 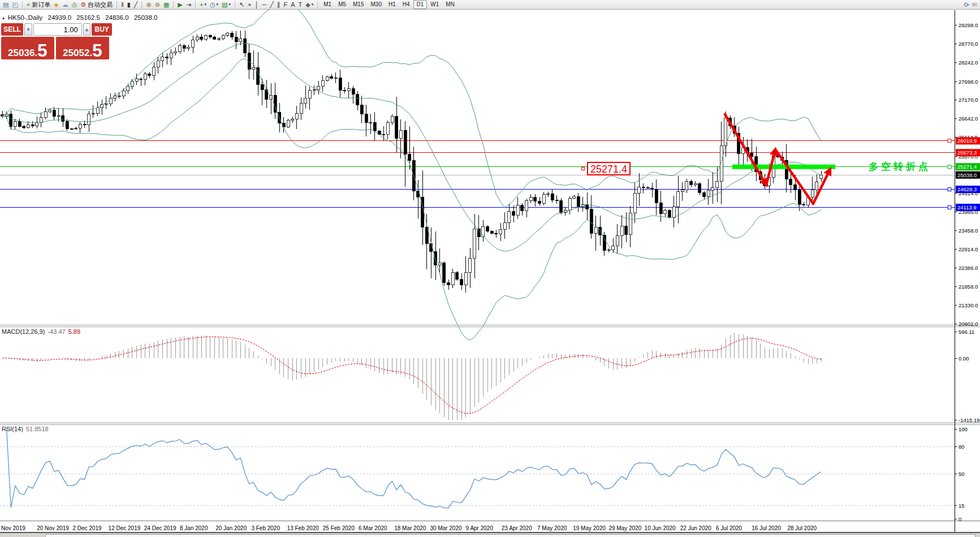 I want to click on indicators-add-icon: +▾, so click(x=203, y=5).